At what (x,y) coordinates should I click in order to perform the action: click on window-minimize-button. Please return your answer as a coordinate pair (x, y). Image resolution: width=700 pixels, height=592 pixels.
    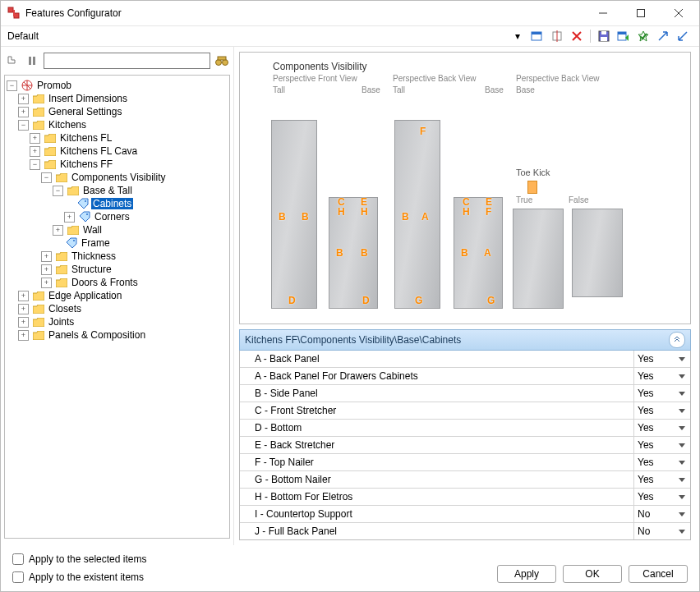
    Looking at the image, I should click on (603, 13).